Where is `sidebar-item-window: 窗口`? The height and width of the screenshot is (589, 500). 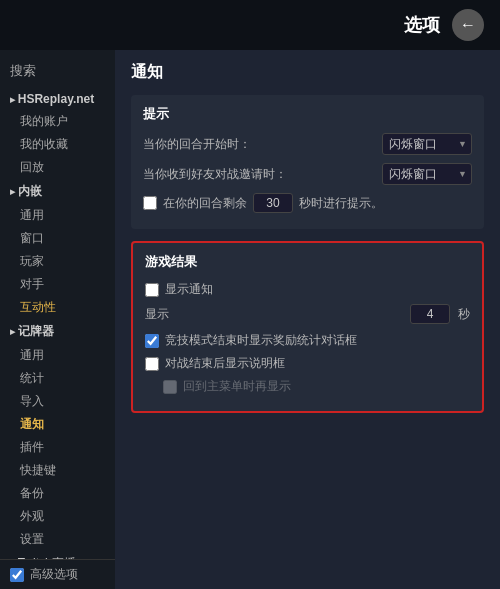 sidebar-item-window: 窗口 is located at coordinates (58, 238).